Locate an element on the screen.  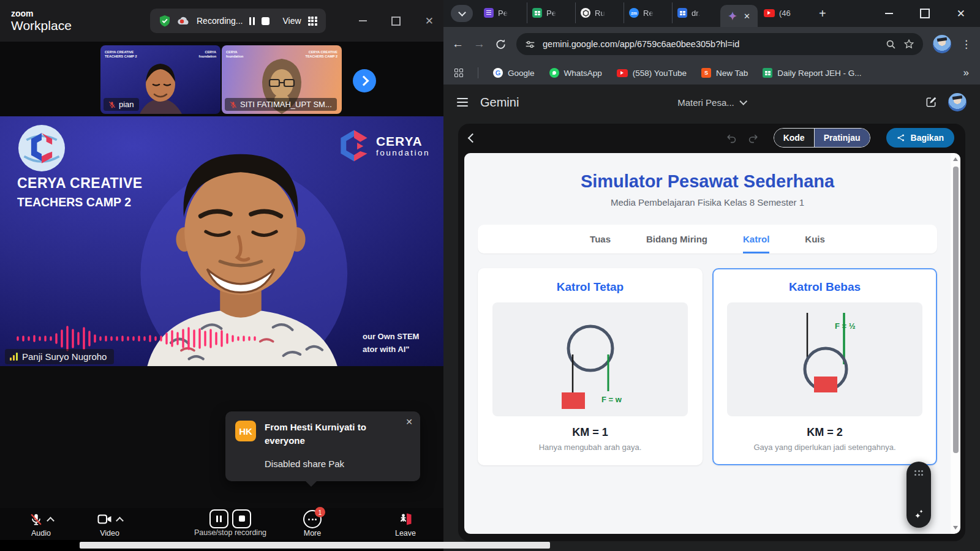
canvas-scrollbar is located at coordinates (956, 343).